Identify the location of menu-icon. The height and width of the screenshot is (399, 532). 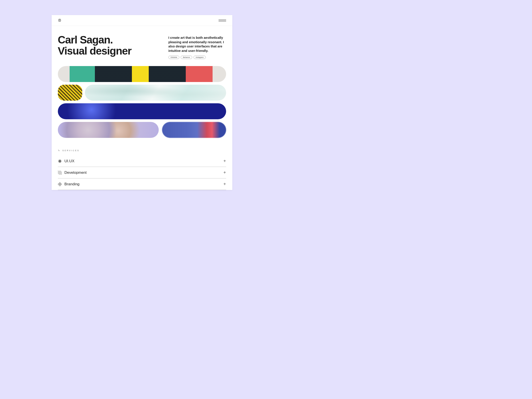
(222, 20).